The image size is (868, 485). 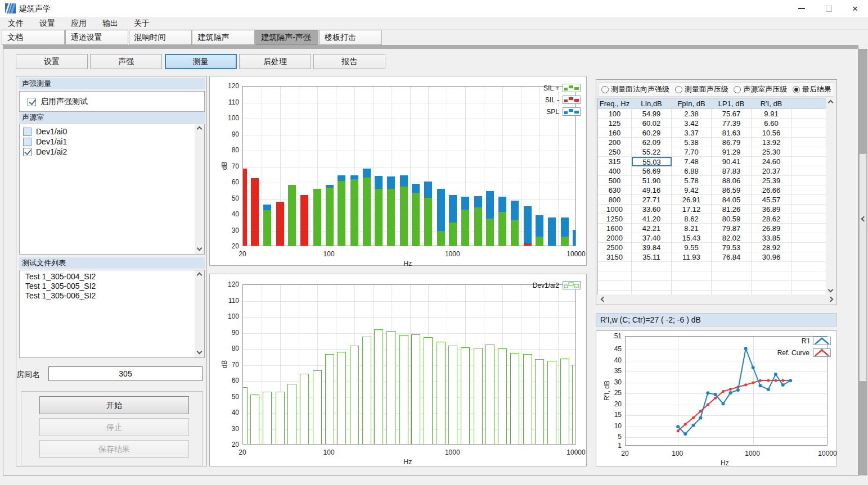 I want to click on table-cell: 76.84, so click(x=731, y=257).